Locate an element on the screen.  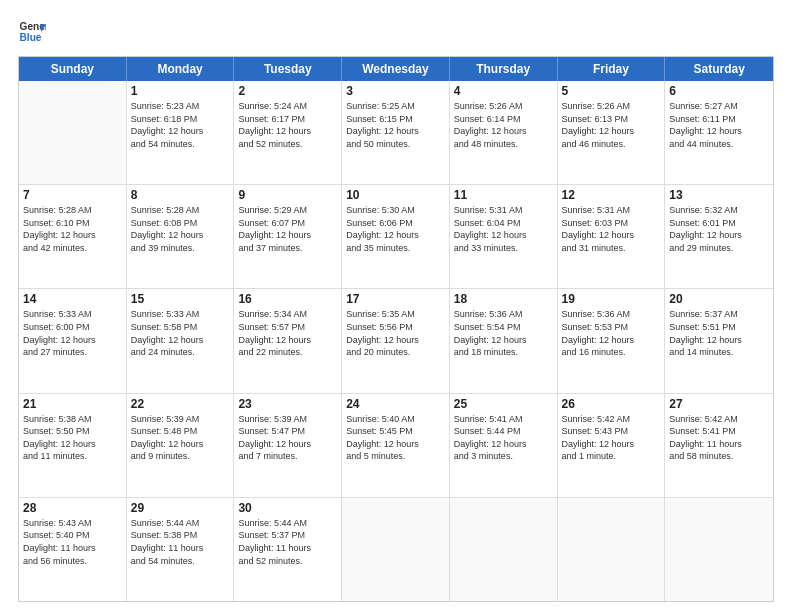
day-cell-29: 29Sunrise: 5:44 AMSunset: 5:38 PMDayligh… is located at coordinates (181, 550).